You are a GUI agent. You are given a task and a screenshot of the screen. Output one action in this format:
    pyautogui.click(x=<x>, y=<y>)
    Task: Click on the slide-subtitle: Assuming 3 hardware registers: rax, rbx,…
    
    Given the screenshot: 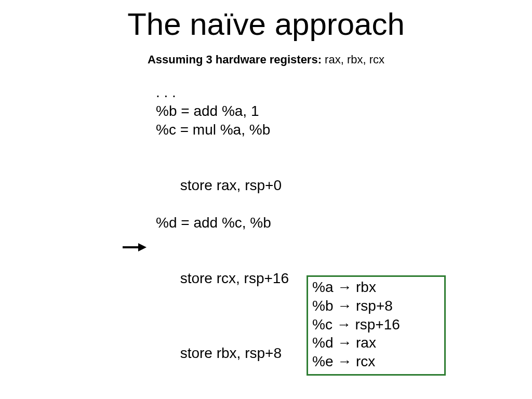 What is the action you would take?
    pyautogui.click(x=266, y=60)
    